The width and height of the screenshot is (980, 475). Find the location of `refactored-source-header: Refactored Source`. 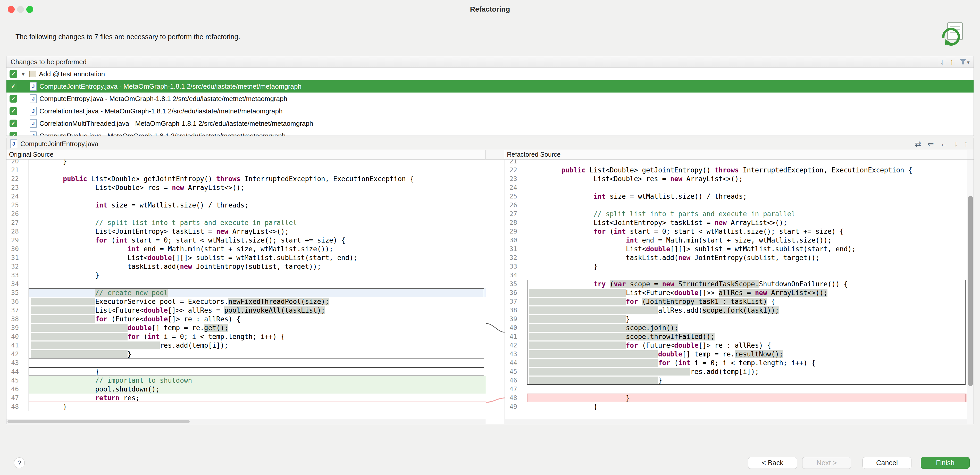

refactored-source-header: Refactored Source is located at coordinates (736, 155).